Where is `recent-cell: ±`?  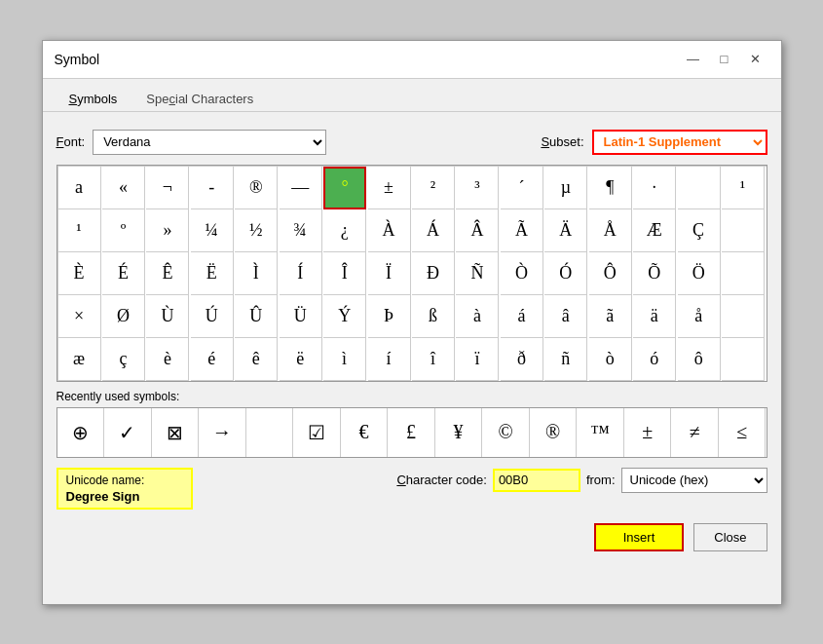 recent-cell: ± is located at coordinates (649, 433).